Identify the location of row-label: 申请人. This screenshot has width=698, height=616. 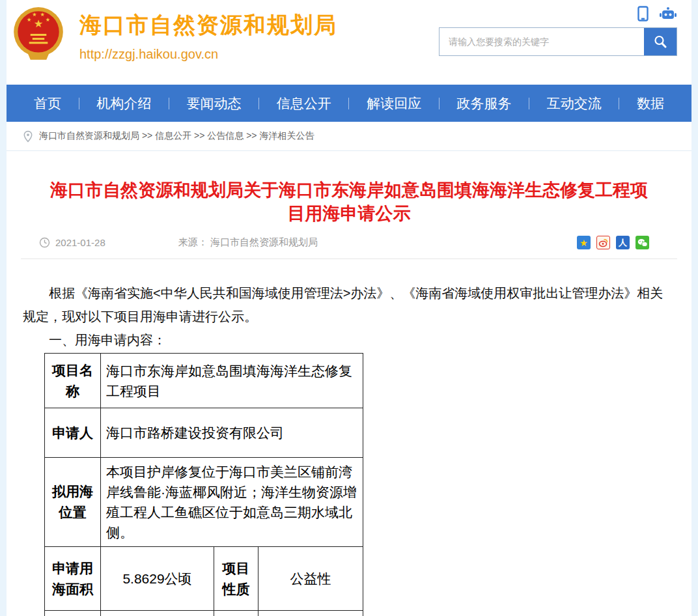
(73, 433).